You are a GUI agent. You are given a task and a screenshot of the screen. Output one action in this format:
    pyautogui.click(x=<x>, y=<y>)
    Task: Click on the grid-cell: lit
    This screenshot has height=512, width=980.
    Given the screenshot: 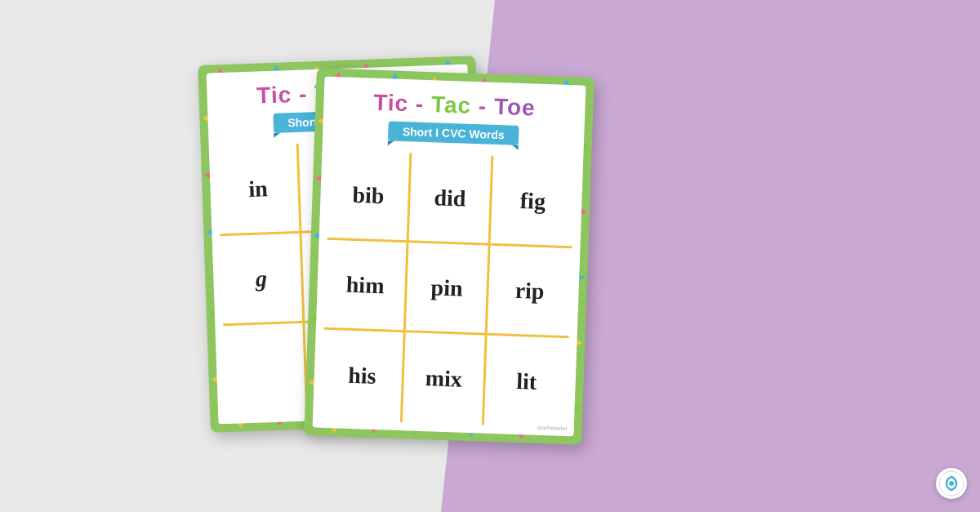 What is the action you would take?
    pyautogui.click(x=527, y=381)
    